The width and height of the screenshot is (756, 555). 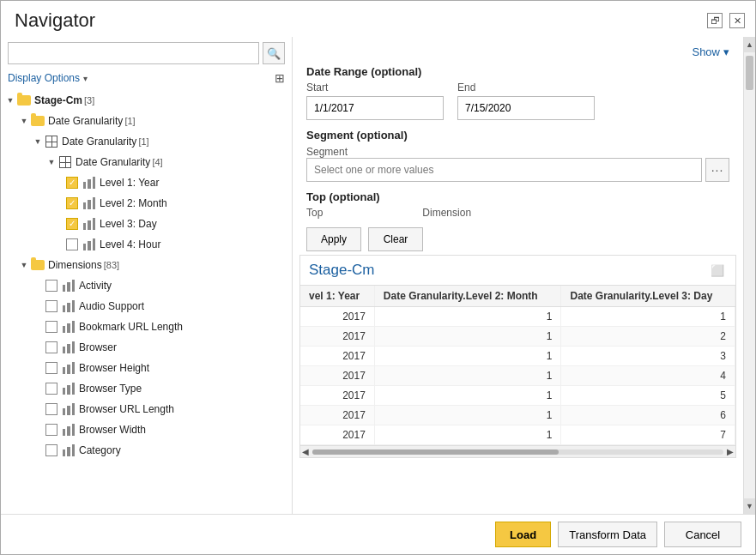 What do you see at coordinates (717, 270) in the screenshot?
I see `export-icon: ⬜` at bounding box center [717, 270].